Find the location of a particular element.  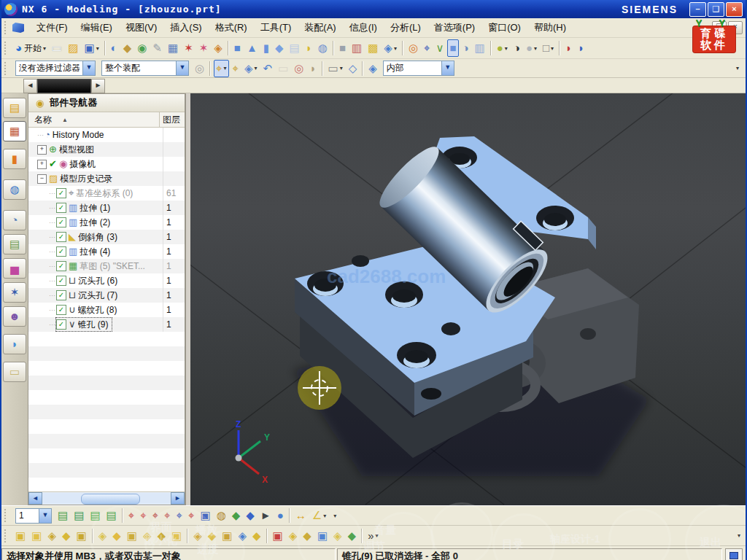

sew-icon: ◆ is located at coordinates (66, 536).